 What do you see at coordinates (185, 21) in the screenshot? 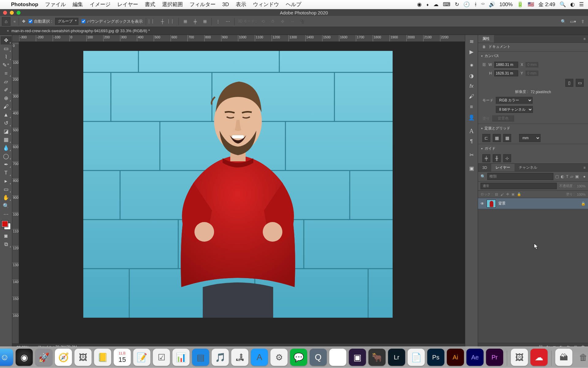
I see `align-top-icon: 𝌆` at bounding box center [185, 21].